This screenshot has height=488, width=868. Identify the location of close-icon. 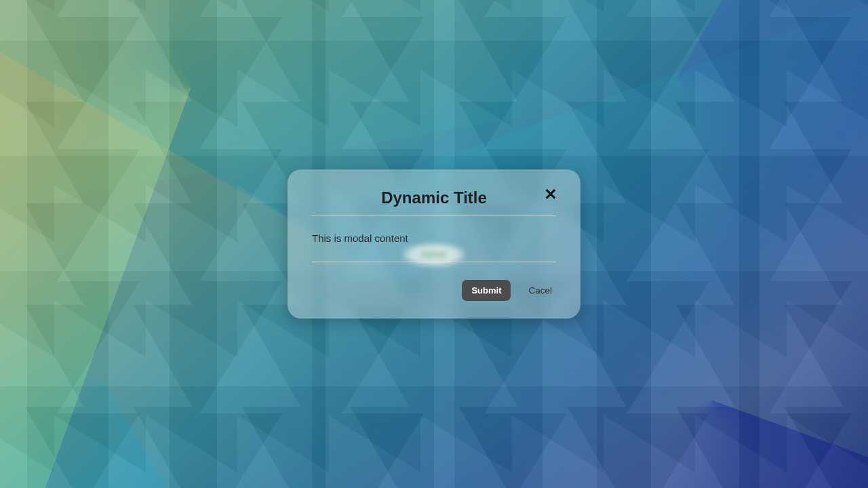
(551, 194).